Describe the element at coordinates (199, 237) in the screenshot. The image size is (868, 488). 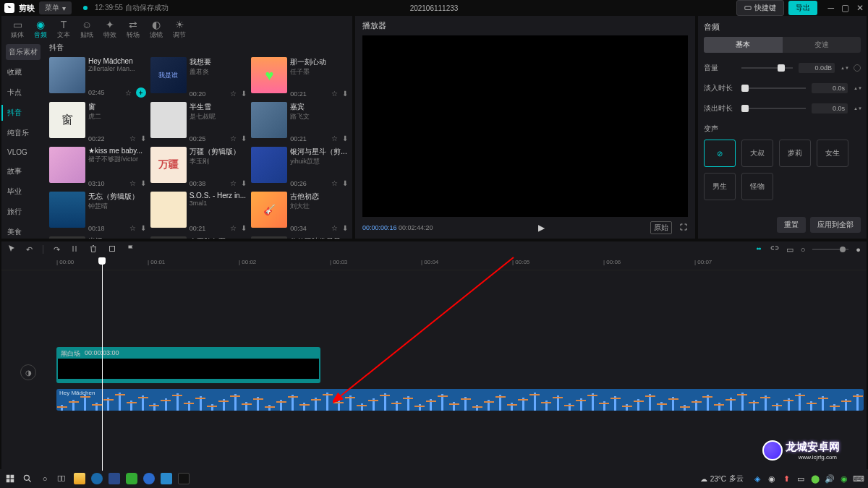
I see `media-item: 春夏秋冬夏` at that location.